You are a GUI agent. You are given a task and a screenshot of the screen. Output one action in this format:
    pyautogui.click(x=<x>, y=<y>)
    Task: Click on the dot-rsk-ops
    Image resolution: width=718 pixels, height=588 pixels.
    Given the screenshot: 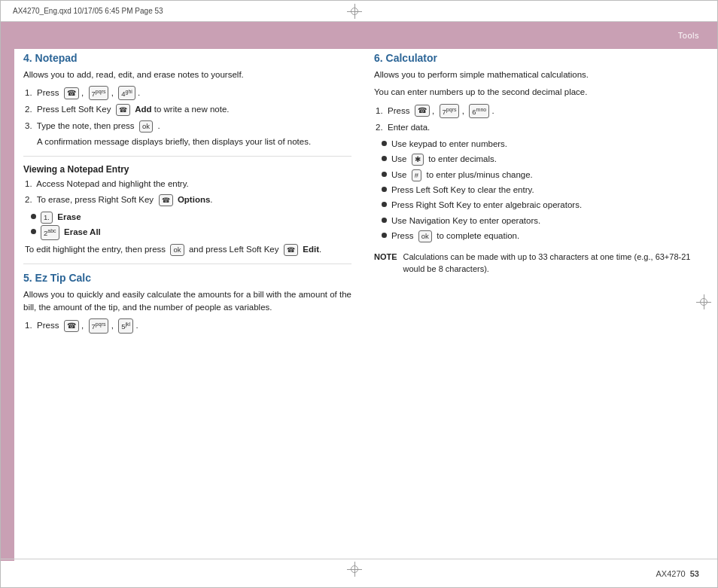 What is the action you would take?
    pyautogui.click(x=384, y=205)
    